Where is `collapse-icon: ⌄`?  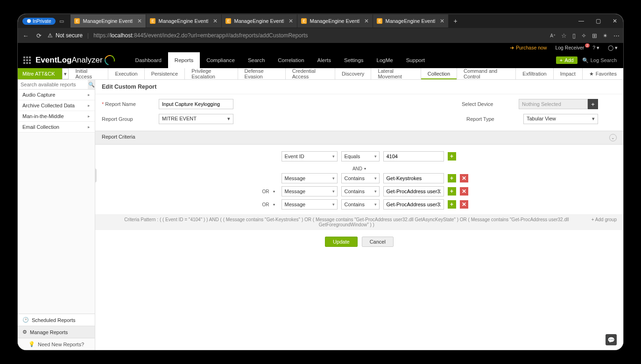
collapse-icon: ⌄ is located at coordinates (613, 138).